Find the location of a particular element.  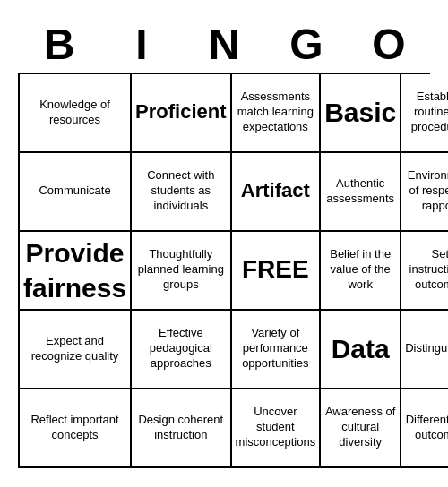

bingo-cell: Variety of performance opportunities is located at coordinates (277, 350).